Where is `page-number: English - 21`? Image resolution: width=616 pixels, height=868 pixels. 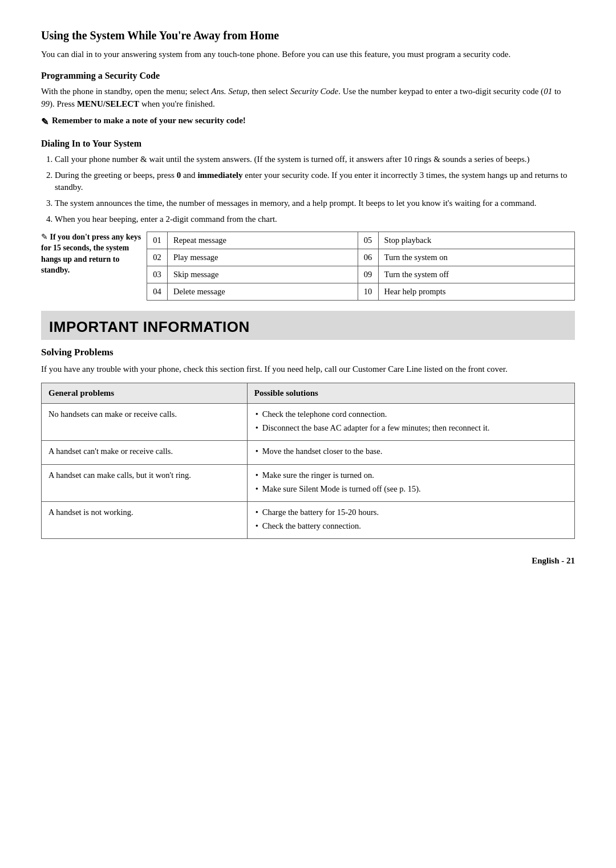
page-number: English - 21 is located at coordinates (308, 561).